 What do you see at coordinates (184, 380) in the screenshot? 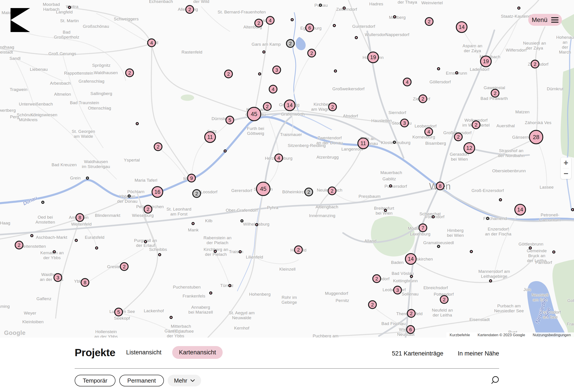
I see `filter-chip-mehr: Mehr` at bounding box center [184, 380].